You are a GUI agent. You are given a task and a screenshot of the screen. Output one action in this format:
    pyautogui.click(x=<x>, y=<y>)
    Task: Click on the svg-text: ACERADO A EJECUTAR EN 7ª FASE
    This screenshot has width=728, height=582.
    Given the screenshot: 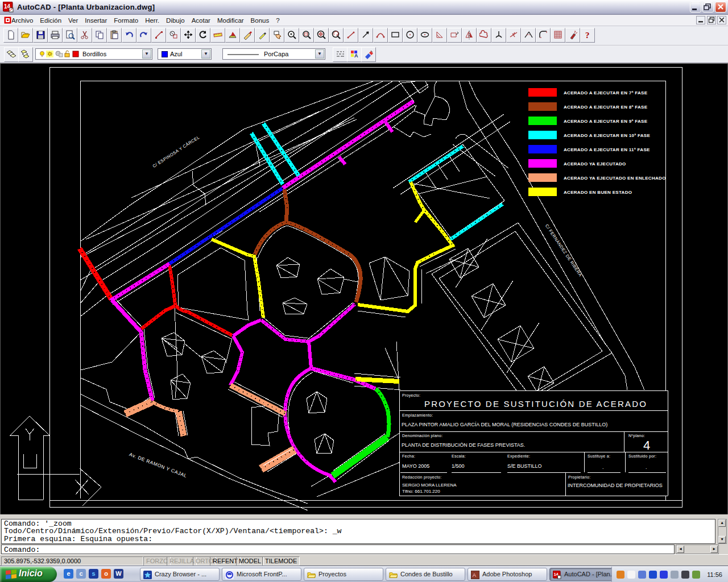 What is the action you would take?
    pyautogui.click(x=606, y=93)
    